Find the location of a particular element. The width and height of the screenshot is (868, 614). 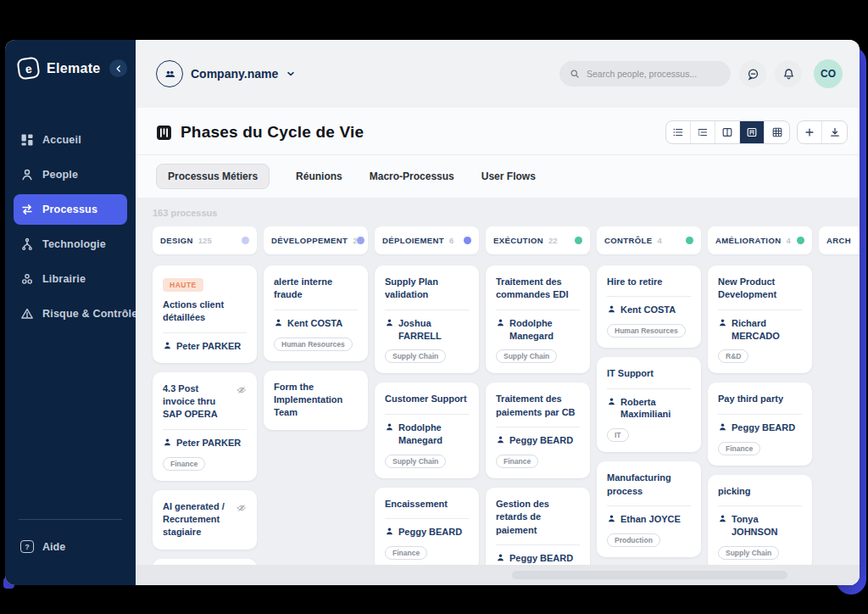

assignee-name: Joshua FARRELL is located at coordinates (434, 330).